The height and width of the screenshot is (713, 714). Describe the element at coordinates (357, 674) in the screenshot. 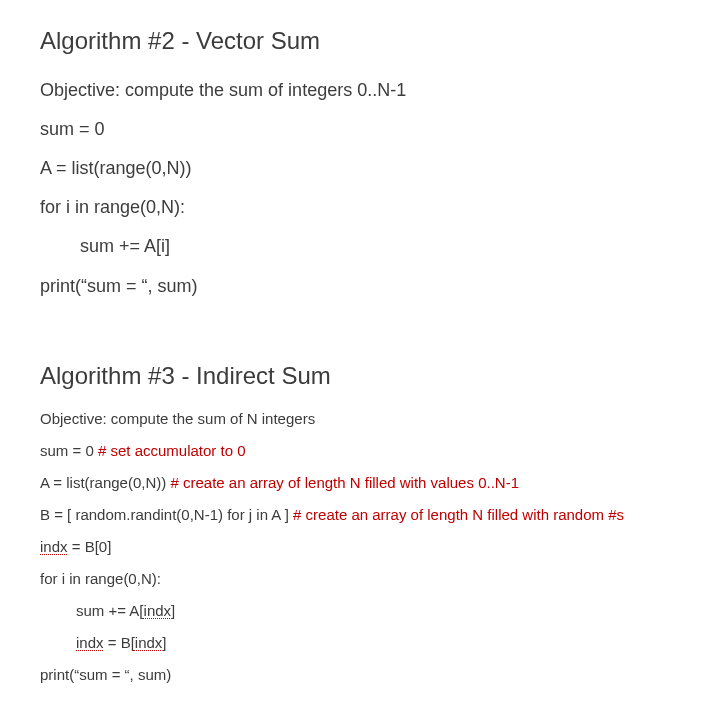

I see `algo3-code-line: print(“sum = “, sum)` at that location.